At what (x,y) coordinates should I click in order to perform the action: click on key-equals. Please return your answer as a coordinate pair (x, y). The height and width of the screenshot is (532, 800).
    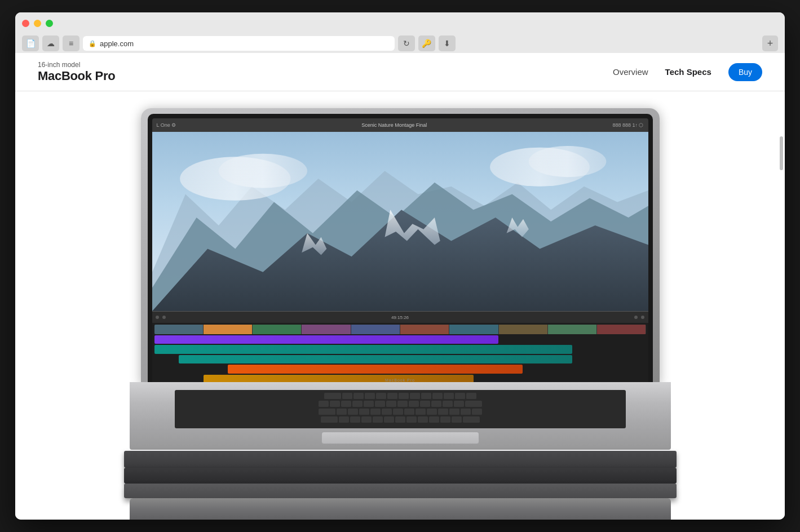
    Looking at the image, I should click on (459, 404).